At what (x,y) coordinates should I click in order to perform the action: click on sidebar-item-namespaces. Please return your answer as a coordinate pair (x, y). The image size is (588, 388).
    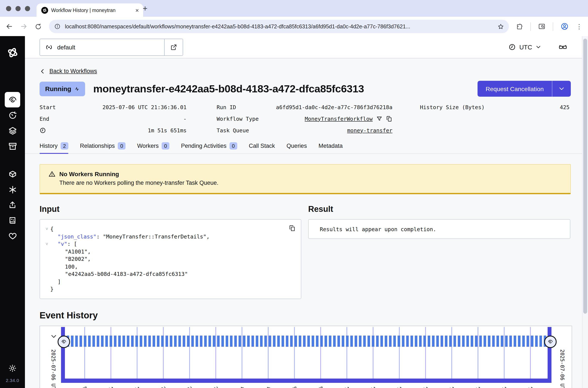
    Looking at the image, I should click on (12, 174).